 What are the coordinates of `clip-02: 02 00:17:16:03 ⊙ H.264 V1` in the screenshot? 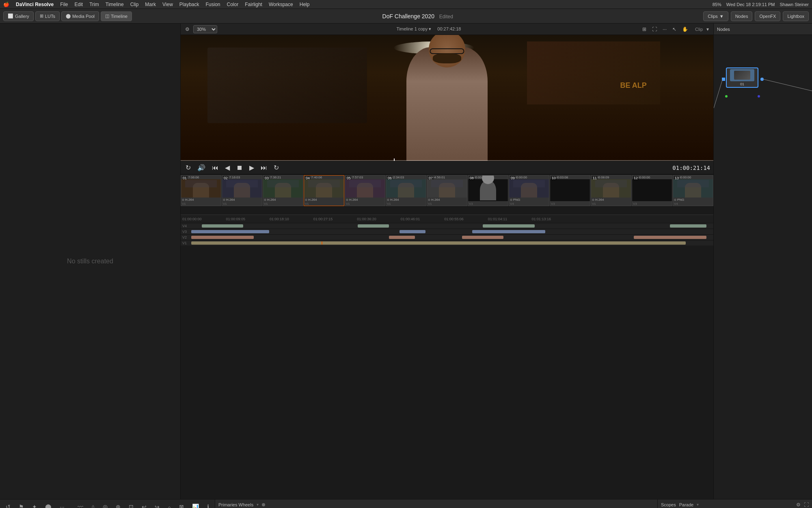 It's located at (242, 191).